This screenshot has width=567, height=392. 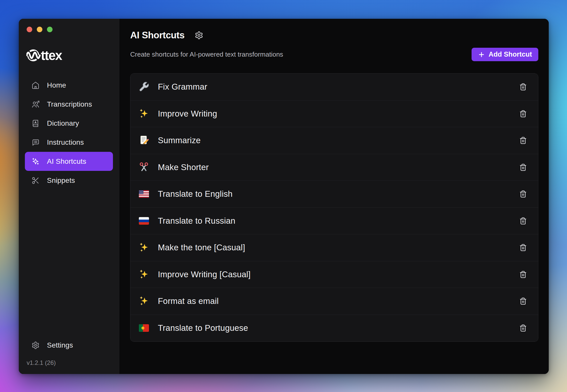 What do you see at coordinates (334, 328) in the screenshot?
I see `shortcut-row-translate-to-portuguese: Translate to Portuguese` at bounding box center [334, 328].